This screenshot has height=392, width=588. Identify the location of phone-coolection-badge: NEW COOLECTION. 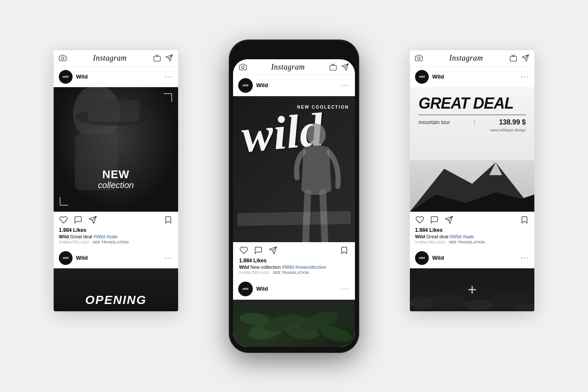
(323, 107).